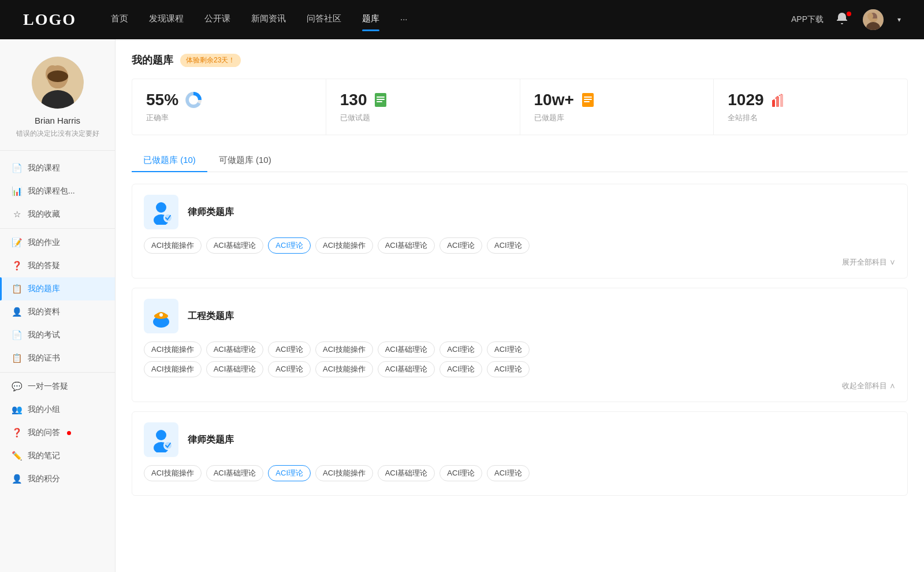  What do you see at coordinates (324, 20) in the screenshot?
I see `nav-qa: 问答社区` at bounding box center [324, 20].